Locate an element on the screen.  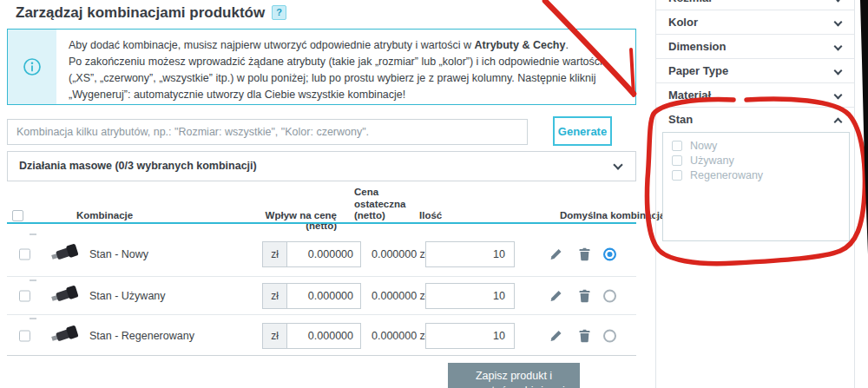
help-icon: ? is located at coordinates (279, 12).